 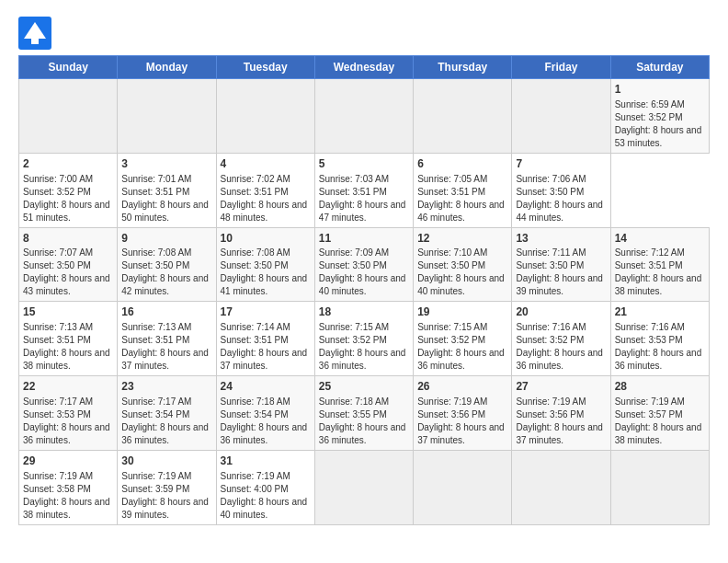 I want to click on sunrise-text: Sunrise: 7:15 AM, so click(x=354, y=327).